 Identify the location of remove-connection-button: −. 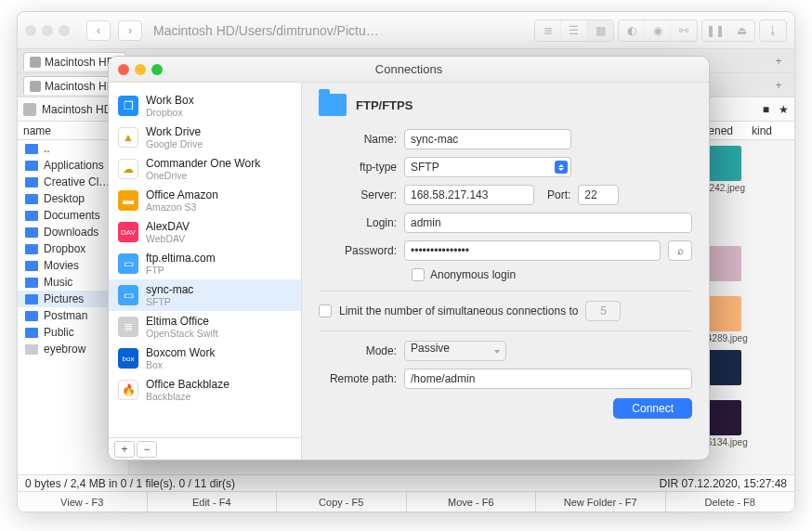
(147, 449).